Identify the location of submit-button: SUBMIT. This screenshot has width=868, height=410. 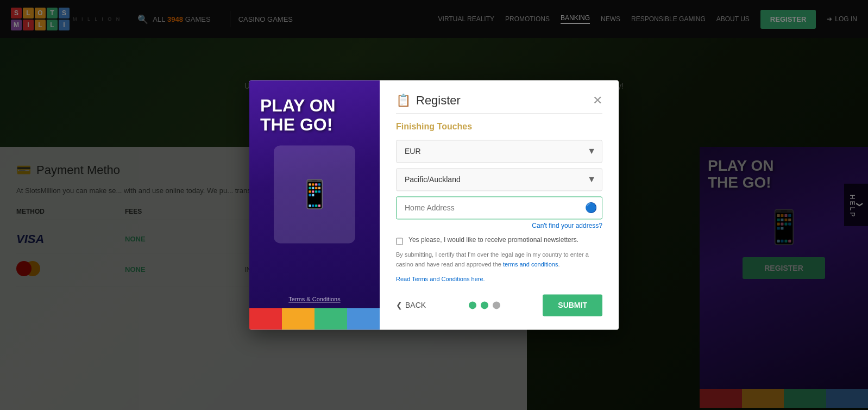
(573, 306).